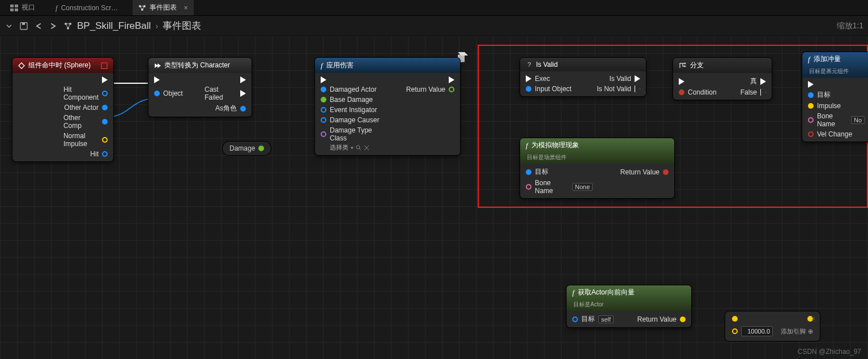  Describe the element at coordinates (797, 332) in the screenshot. I see `add-pin-button: 添加引脚⊕` at that location.